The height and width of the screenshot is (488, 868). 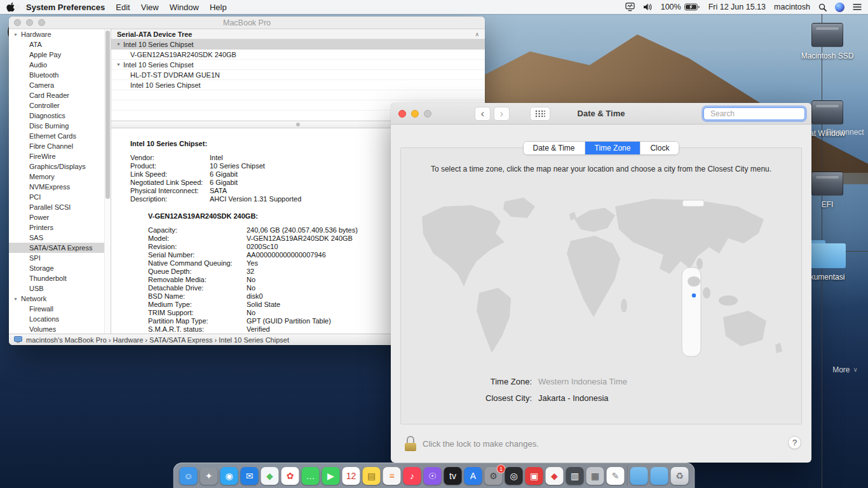 What do you see at coordinates (630, 7) in the screenshot?
I see `display-status-icon` at bounding box center [630, 7].